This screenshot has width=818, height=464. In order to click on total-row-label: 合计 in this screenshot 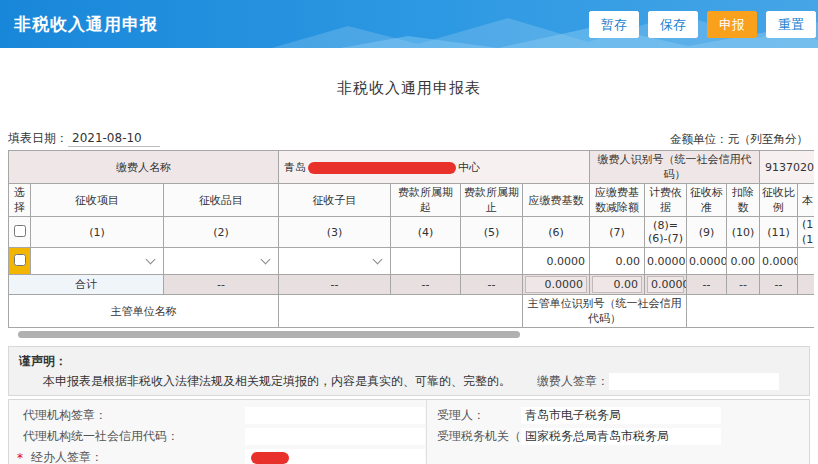, I will do `click(86, 285)`.